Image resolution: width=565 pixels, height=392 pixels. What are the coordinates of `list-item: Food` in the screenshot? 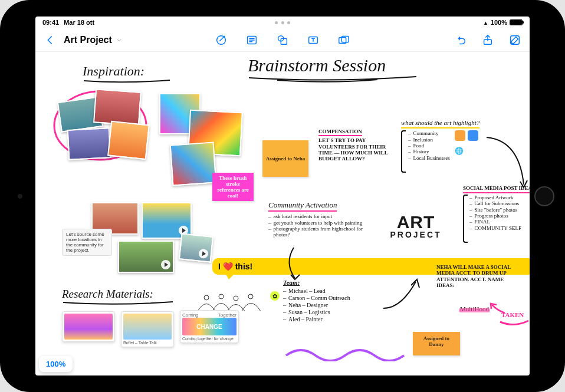 It's located at (429, 146).